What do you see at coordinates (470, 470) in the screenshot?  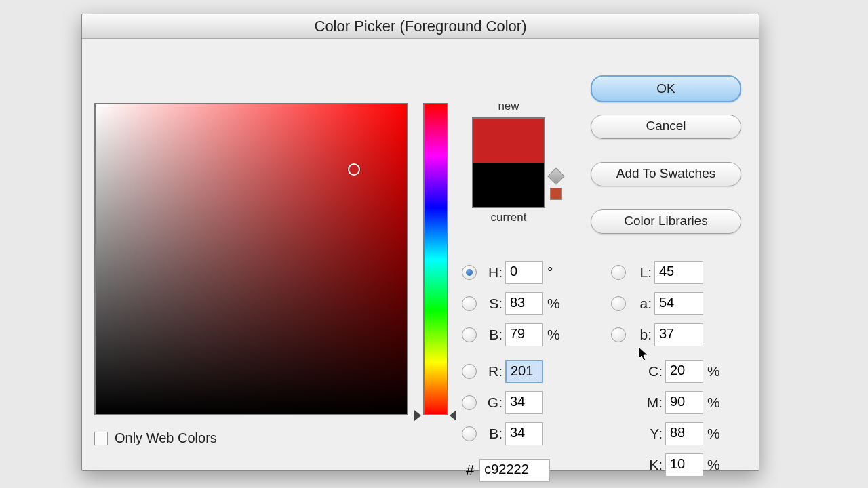 I see `hex-label: #` at bounding box center [470, 470].